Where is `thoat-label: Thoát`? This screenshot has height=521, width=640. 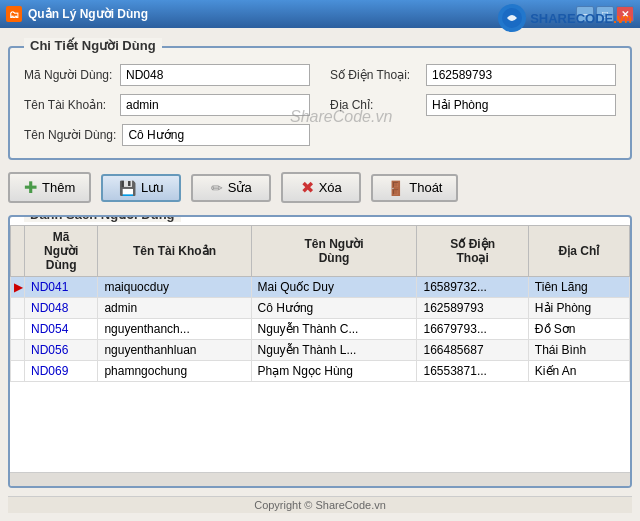 thoat-label: Thoát is located at coordinates (426, 188).